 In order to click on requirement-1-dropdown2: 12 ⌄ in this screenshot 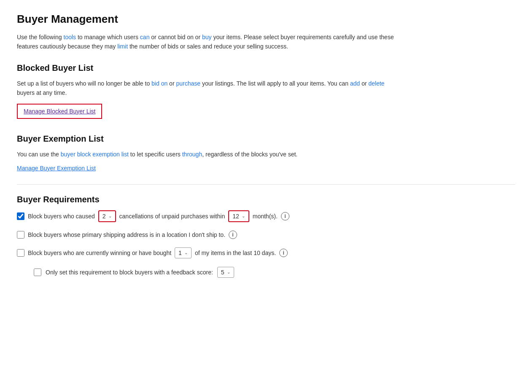, I will do `click(239, 216)`.